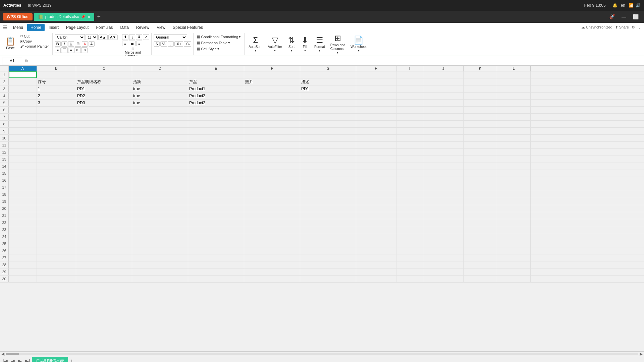 Image resolution: width=644 pixels, height=362 pixels. What do you see at coordinates (328, 194) in the screenshot?
I see `cell-G18` at bounding box center [328, 194].